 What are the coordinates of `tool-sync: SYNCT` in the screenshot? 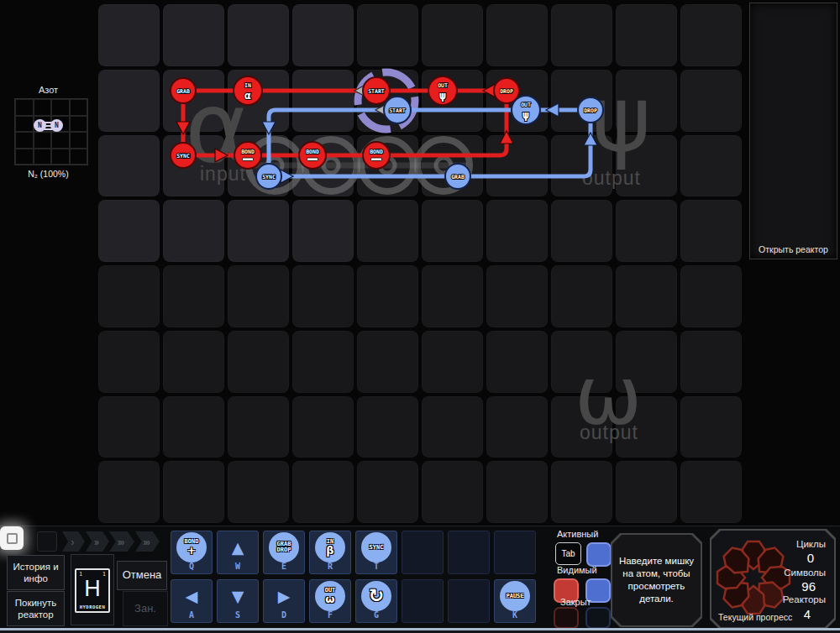 It's located at (376, 552).